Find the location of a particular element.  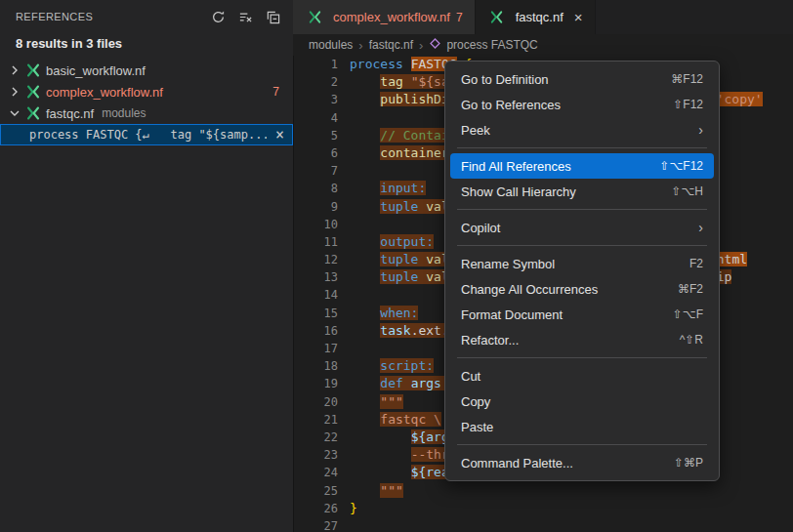

line-number: 18 is located at coordinates (315, 366).